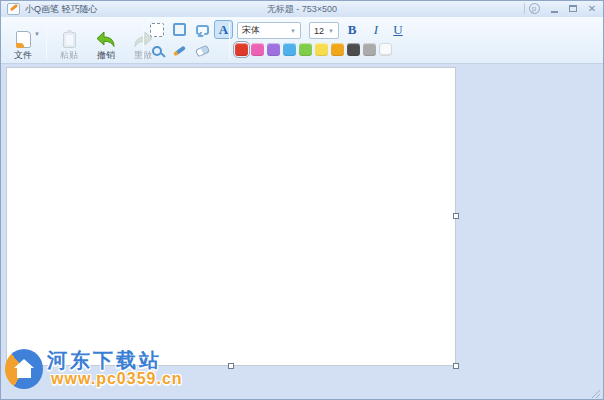 This screenshot has height=400, width=604. I want to click on color-palette, so click(314, 50).